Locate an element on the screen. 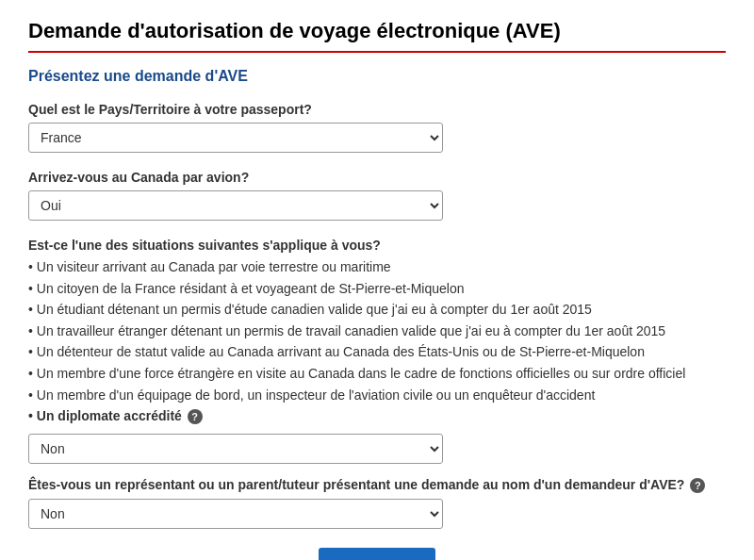 The image size is (754, 560). representative-label: Êtes-vous un représentant ou un parent/t… is located at coordinates (377, 485).